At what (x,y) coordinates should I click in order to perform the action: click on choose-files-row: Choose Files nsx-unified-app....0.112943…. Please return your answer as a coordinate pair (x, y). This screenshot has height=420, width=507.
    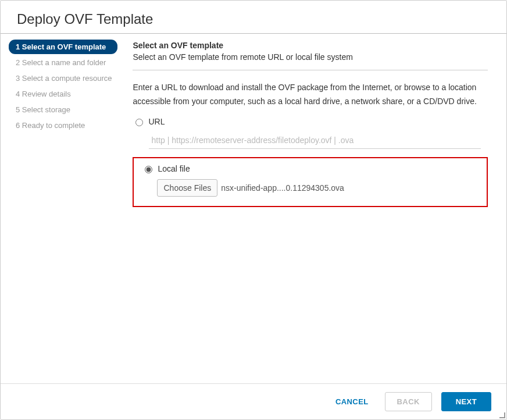
    Looking at the image, I should click on (317, 188).